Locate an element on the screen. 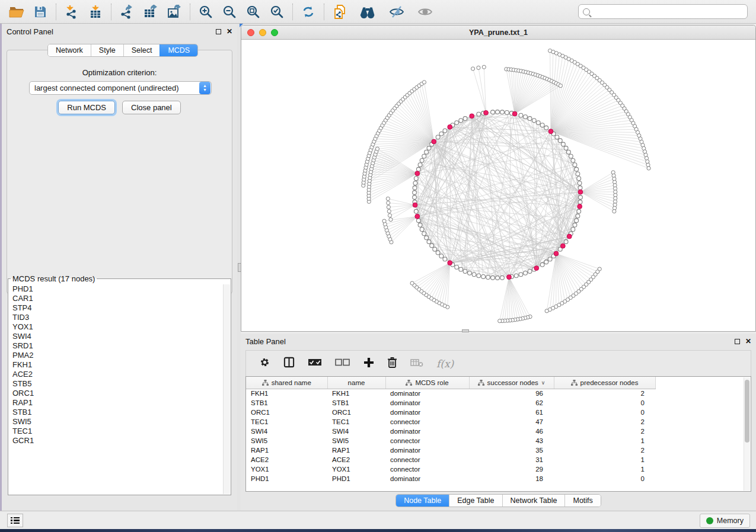  tab-network: Network is located at coordinates (69, 50).